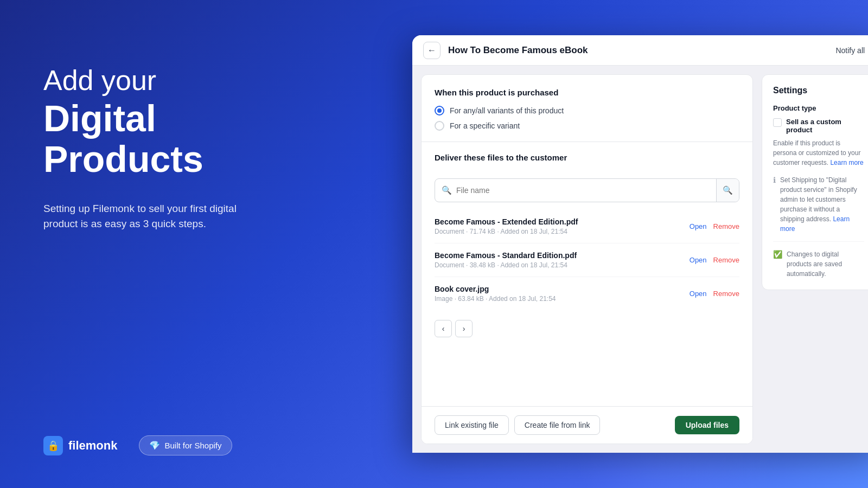 The width and height of the screenshot is (868, 488). I want to click on shopify-badge-label: Built for Shopify, so click(193, 446).